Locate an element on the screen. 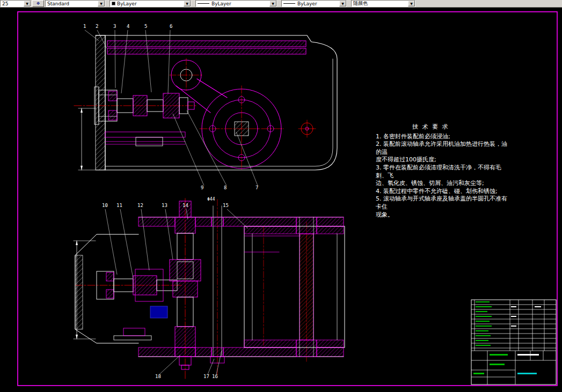 This screenshot has height=392, width=562. tech-req-line: 1. 各密封件装配前必须浸油; is located at coordinates (443, 137).